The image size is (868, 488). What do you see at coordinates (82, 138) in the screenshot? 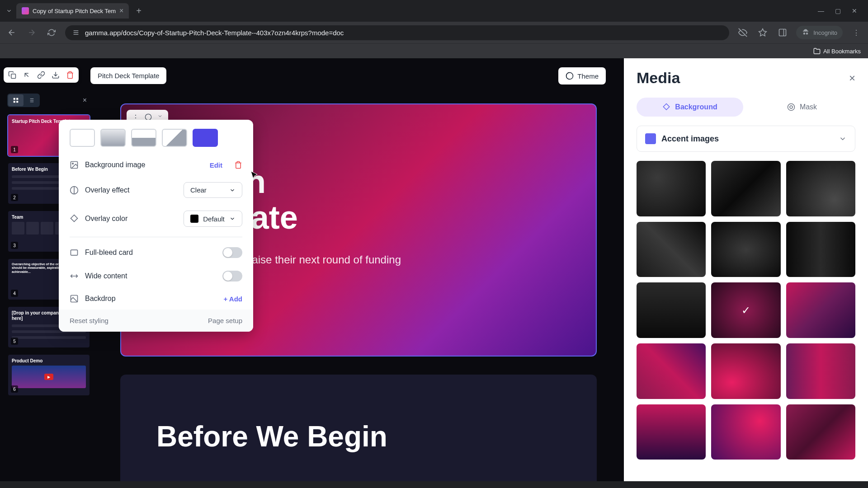
I see `bg-option-none` at bounding box center [82, 138].